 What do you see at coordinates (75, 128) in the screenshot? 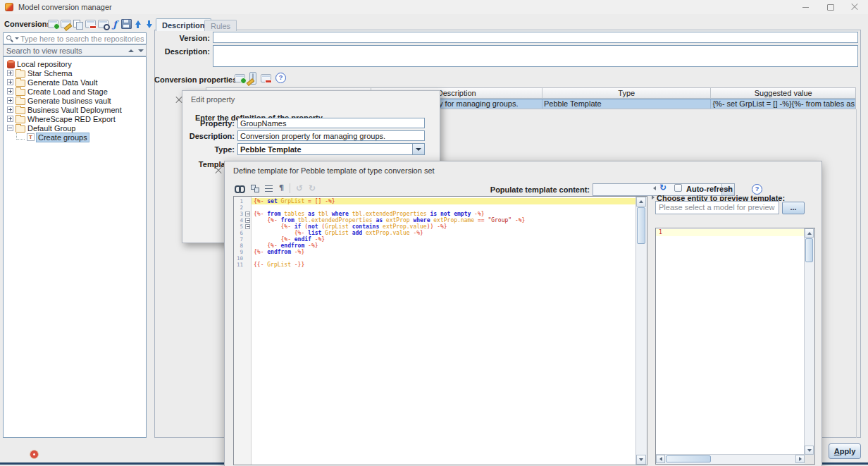
I see `tree-item-default-group: Default Group` at bounding box center [75, 128].